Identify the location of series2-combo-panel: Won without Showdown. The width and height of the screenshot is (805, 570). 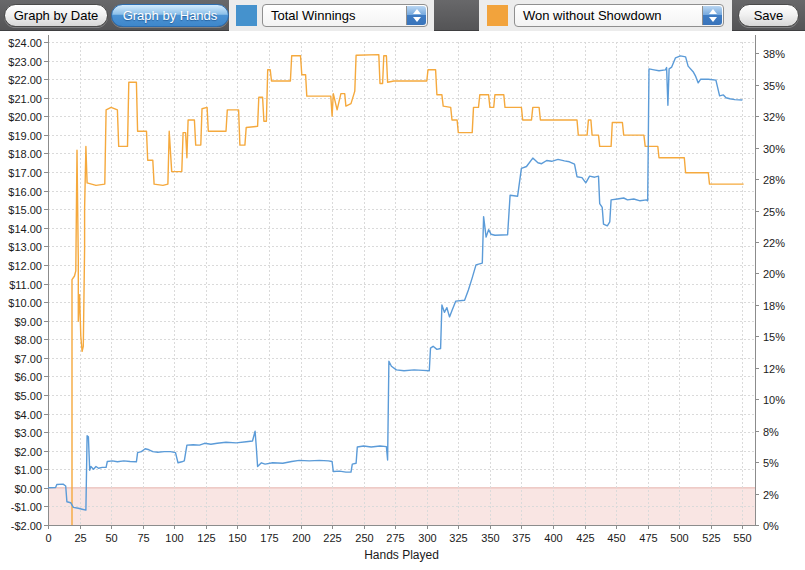
(606, 16).